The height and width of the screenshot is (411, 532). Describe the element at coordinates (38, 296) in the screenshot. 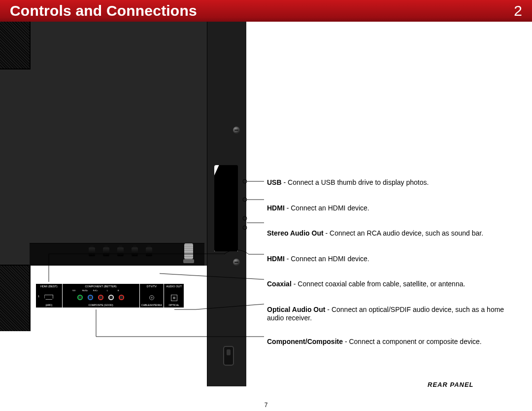

I see `panel-hdmi-num: 1` at that location.